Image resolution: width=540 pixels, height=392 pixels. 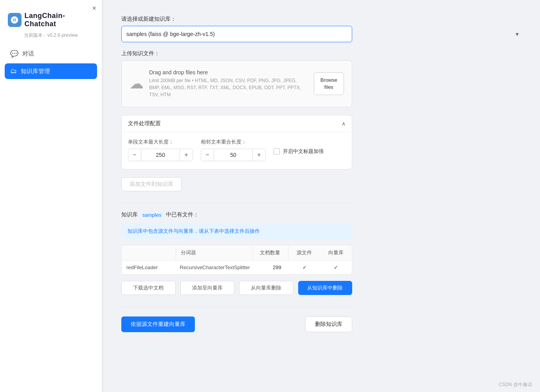 I want to click on config-row: 单段文本最大长度： − + 相邻文本重合长度： − +, so click(x=237, y=150).